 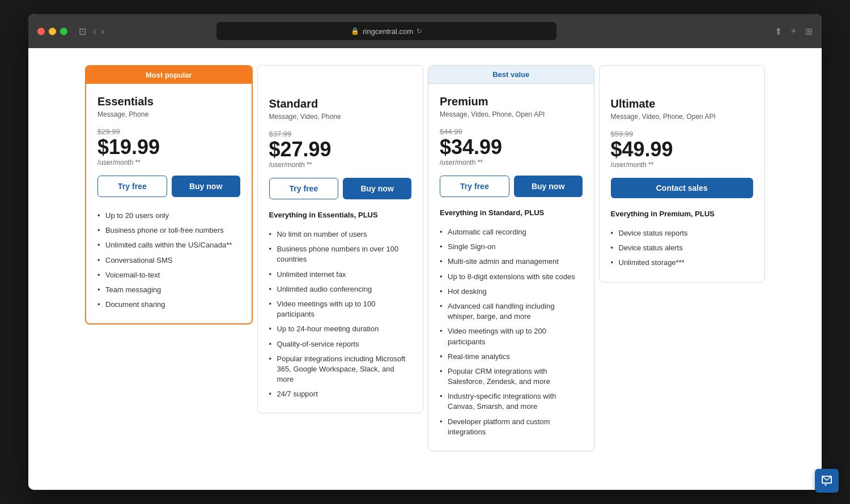 I want to click on list-item: Up to 8-digit extensions with site codes, so click(x=511, y=277).